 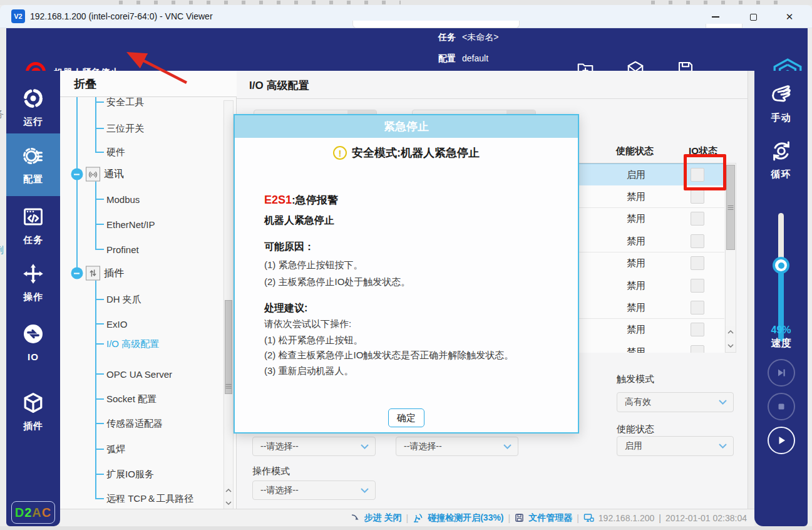 I want to click on plugin-icon, so click(x=33, y=404).